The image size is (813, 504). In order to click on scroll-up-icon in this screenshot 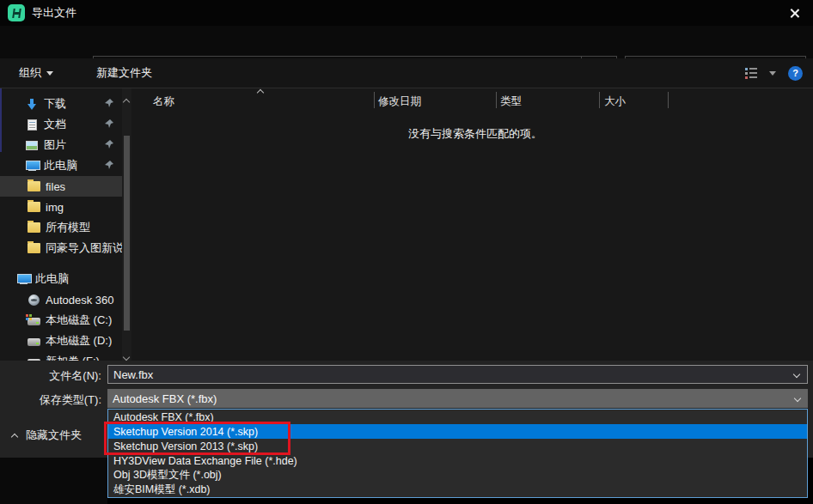, I will do `click(126, 100)`.